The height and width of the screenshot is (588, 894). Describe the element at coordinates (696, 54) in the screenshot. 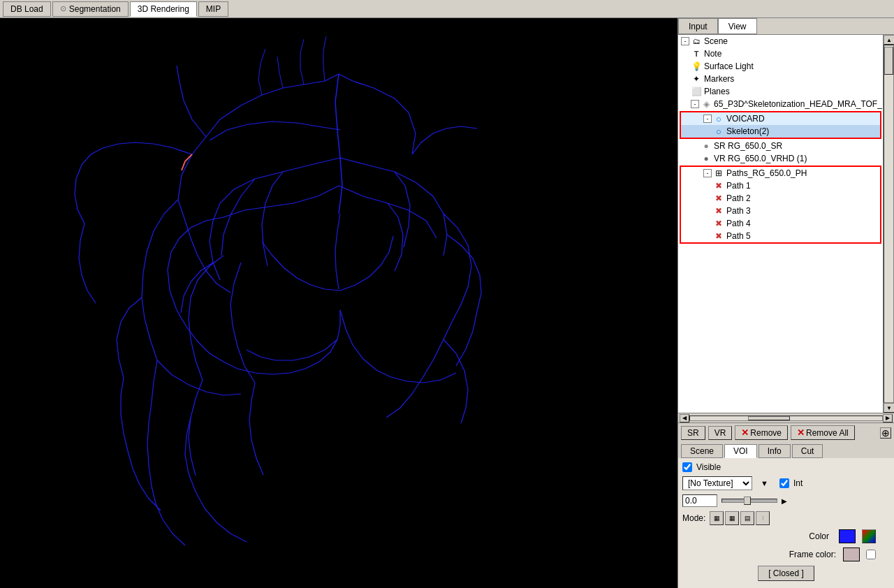

I see `note-icon` at that location.